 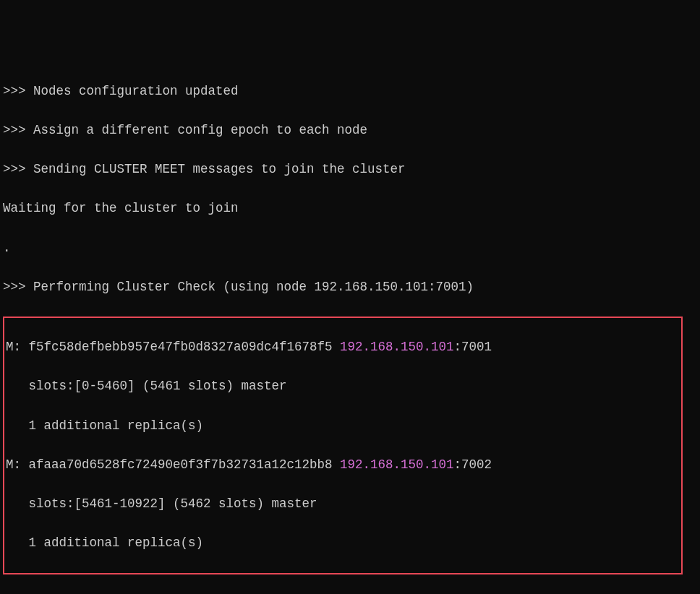 I want to click on log-line: ., so click(x=350, y=249).